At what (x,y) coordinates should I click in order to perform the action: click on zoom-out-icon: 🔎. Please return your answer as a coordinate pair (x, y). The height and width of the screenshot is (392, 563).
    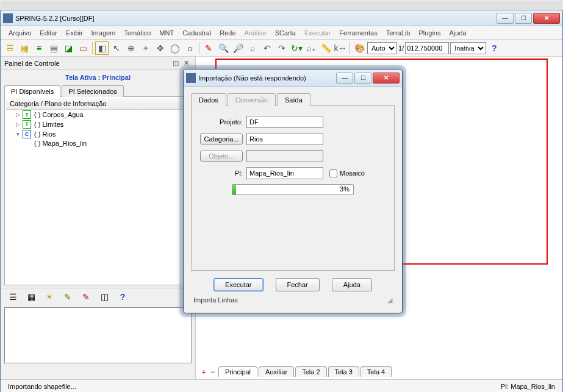
    Looking at the image, I should click on (238, 48).